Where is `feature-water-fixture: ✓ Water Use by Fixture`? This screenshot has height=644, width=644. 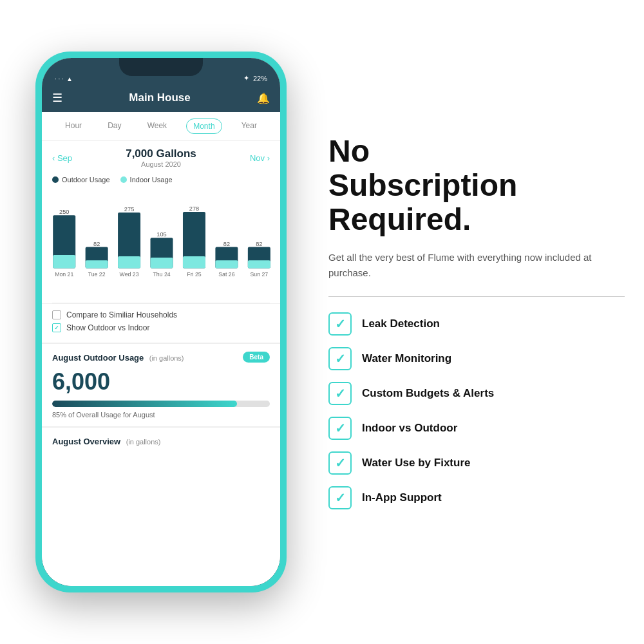 feature-water-fixture: ✓ Water Use by Fixture is located at coordinates (477, 463).